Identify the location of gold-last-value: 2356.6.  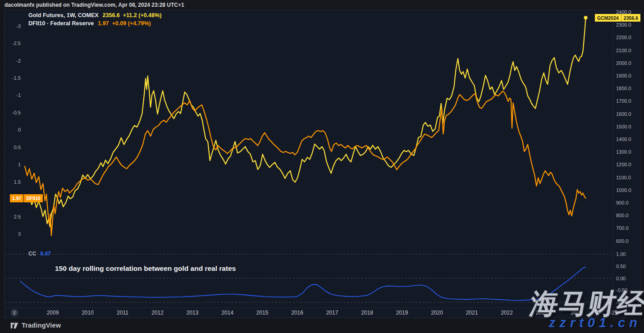
(111, 15).